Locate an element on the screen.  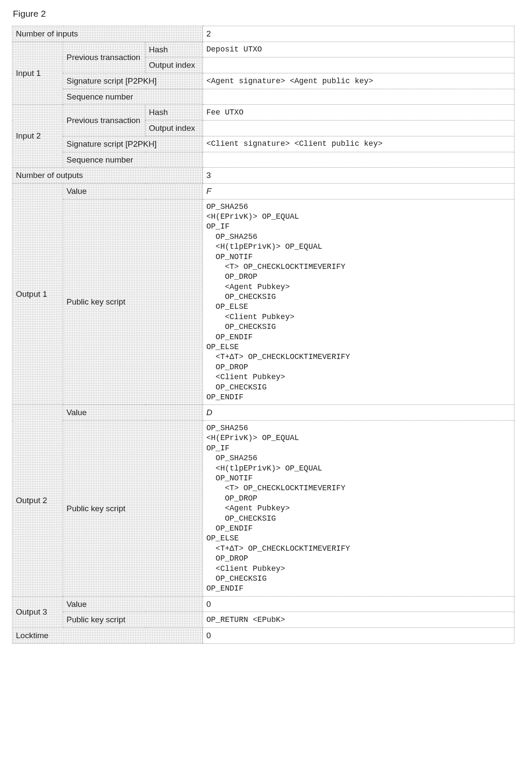
output1-label: Output 1 is located at coordinates (38, 294).